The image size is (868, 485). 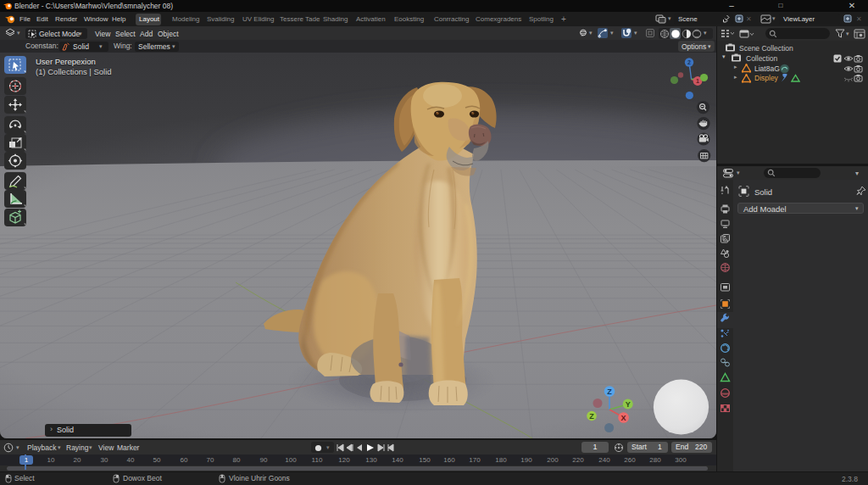 What do you see at coordinates (628, 404) in the screenshot?
I see `svg-text: Y` at bounding box center [628, 404].